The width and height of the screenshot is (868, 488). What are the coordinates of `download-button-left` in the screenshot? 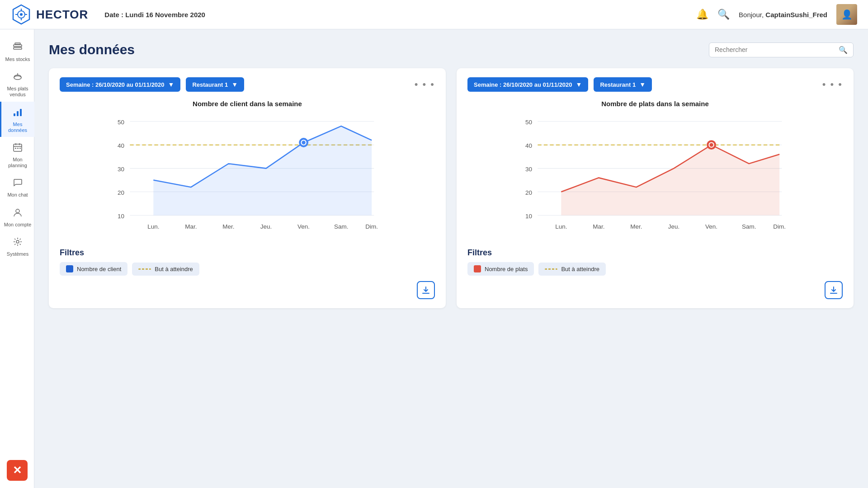 It's located at (426, 290).